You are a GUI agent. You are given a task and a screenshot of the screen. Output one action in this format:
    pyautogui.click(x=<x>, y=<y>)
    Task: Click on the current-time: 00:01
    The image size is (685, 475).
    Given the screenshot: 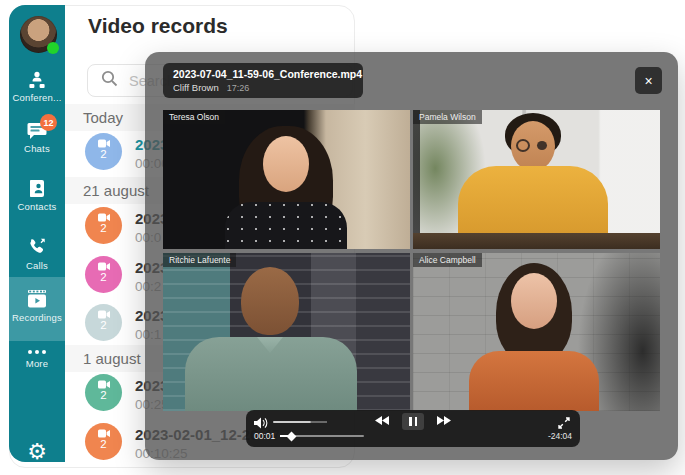 What is the action you would take?
    pyautogui.click(x=264, y=436)
    